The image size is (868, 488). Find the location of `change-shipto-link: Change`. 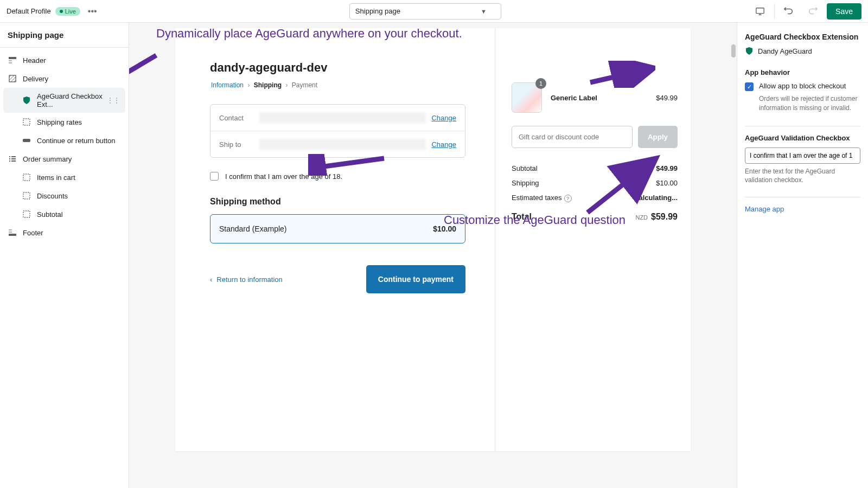

change-shipto-link: Change is located at coordinates (444, 144).